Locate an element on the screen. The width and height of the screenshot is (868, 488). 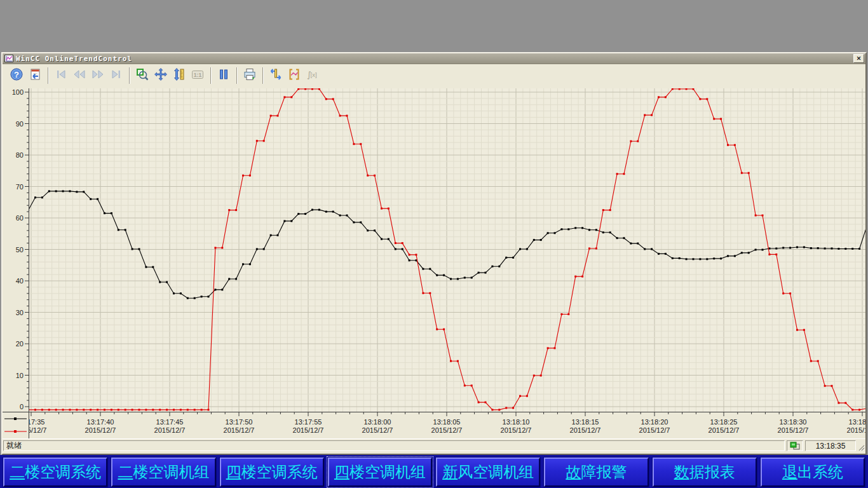
trend-window-icon is located at coordinates (9, 58).